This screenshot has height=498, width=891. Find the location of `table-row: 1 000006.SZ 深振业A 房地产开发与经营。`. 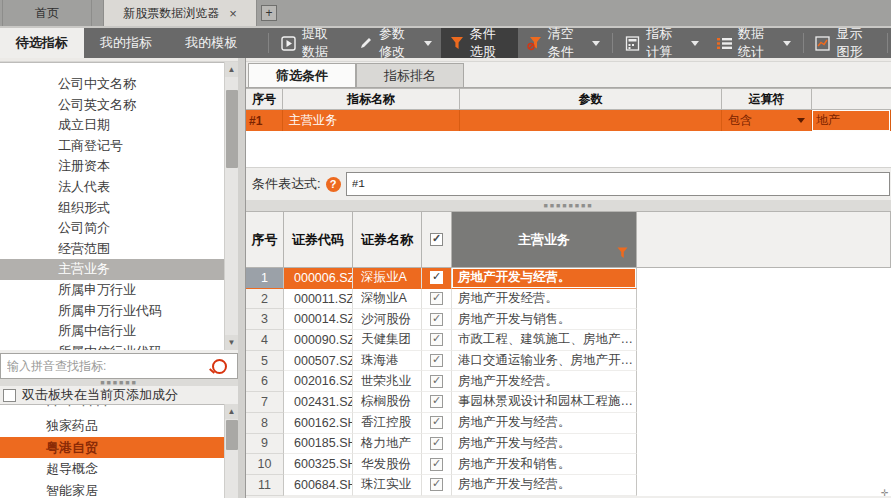

table-row: 1 000006.SZ 深振业A 房地产开发与经营。 is located at coordinates (568, 278).